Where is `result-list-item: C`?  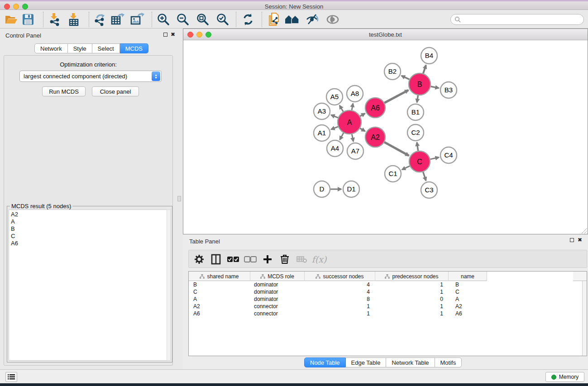
result-list-item: C is located at coordinates (89, 236).